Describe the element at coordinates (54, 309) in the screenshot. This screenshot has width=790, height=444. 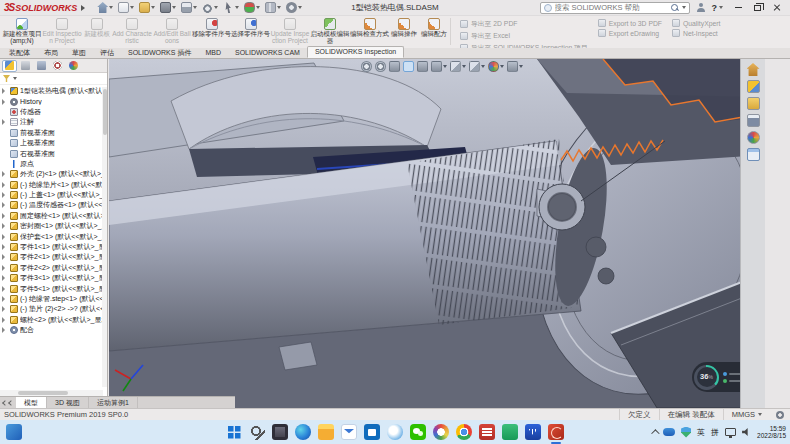
I see `tree-item: (-) 垫片 (2)<2> ->? (默认<<默认` at that location.